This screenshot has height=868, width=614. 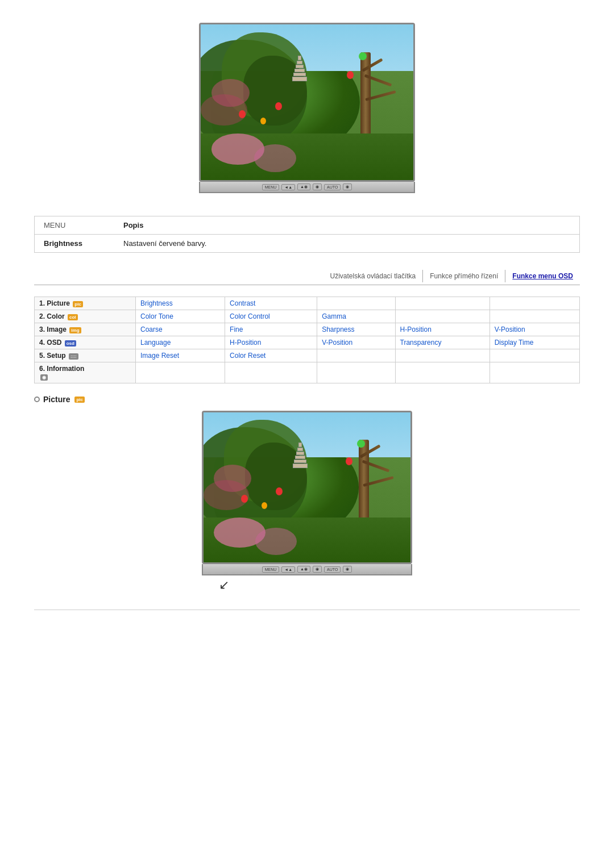 I want to click on menu-item-picture: 1. Picture pic, so click(x=85, y=303).